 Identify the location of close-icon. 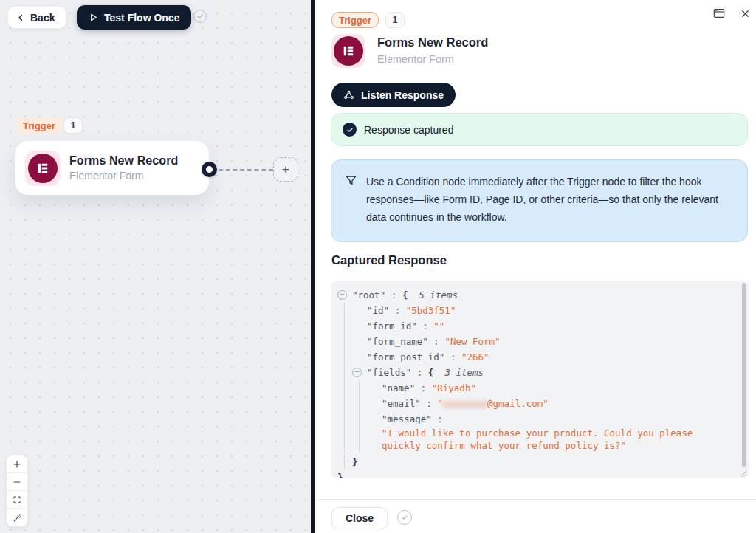
(746, 13).